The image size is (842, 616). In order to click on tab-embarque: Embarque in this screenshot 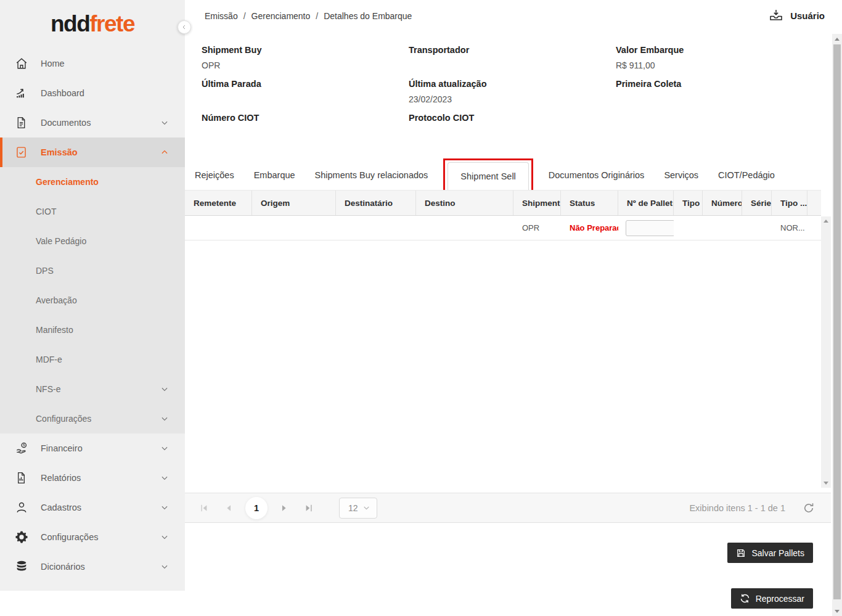, I will do `click(275, 175)`.